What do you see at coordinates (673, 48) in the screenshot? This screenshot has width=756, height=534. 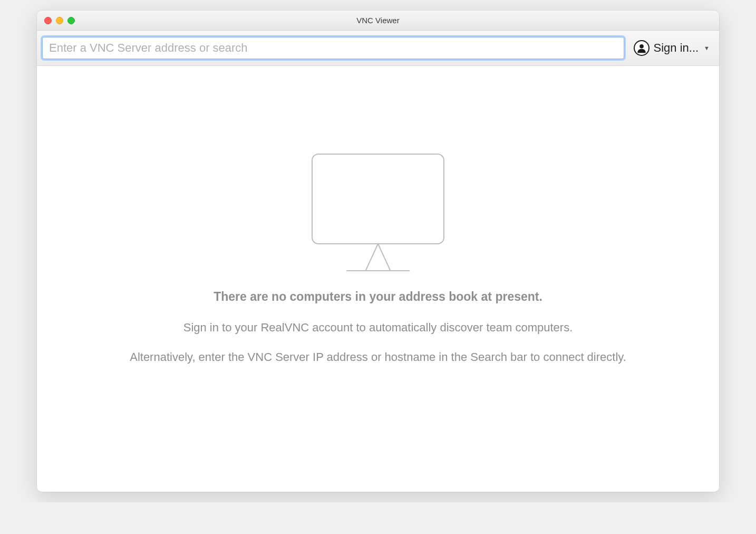 I see `sign-in-menu: Sign in... ▼` at bounding box center [673, 48].